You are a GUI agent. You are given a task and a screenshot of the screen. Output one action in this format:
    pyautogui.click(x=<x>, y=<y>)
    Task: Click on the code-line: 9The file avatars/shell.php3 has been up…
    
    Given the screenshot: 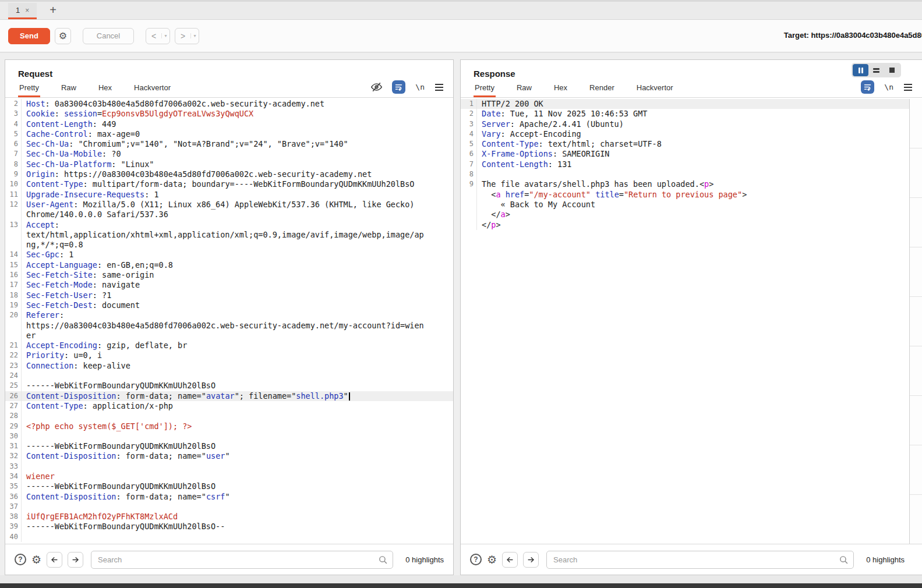 What is the action you would take?
    pyautogui.click(x=685, y=184)
    